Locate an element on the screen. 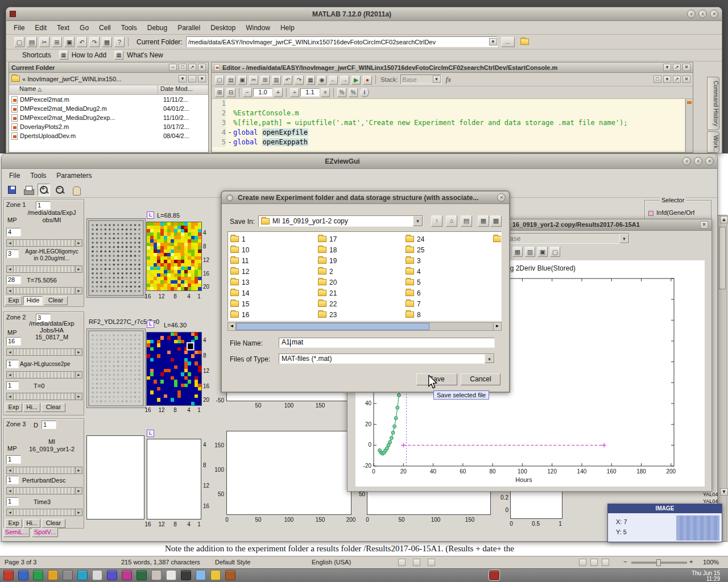 Image resolution: width=728 pixels, height=582 pixels. folder-item: 17 is located at coordinates (359, 239).